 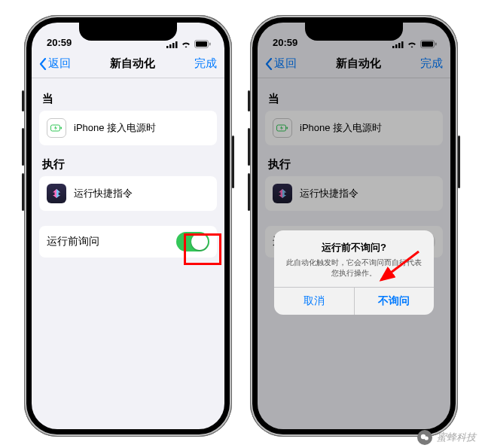 What do you see at coordinates (425, 437) in the screenshot?
I see `wechat-icon` at bounding box center [425, 437].